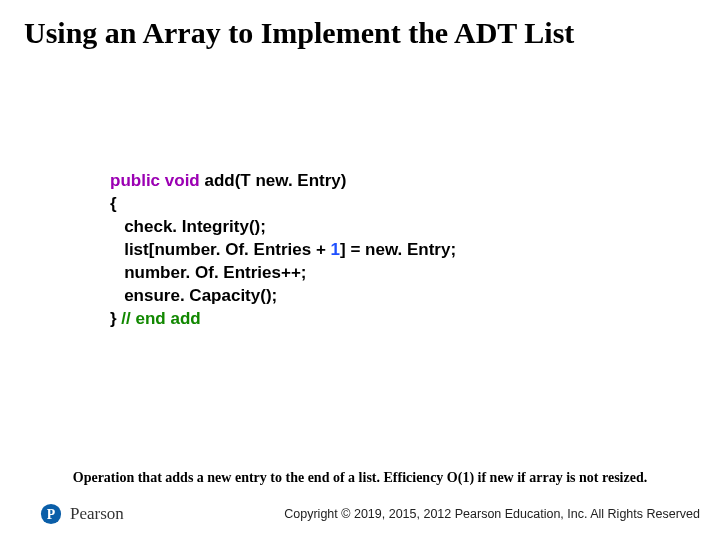 The height and width of the screenshot is (540, 720). What do you see at coordinates (398, 250) in the screenshot?
I see `code-line-2b: ] = new. Entry;` at bounding box center [398, 250].